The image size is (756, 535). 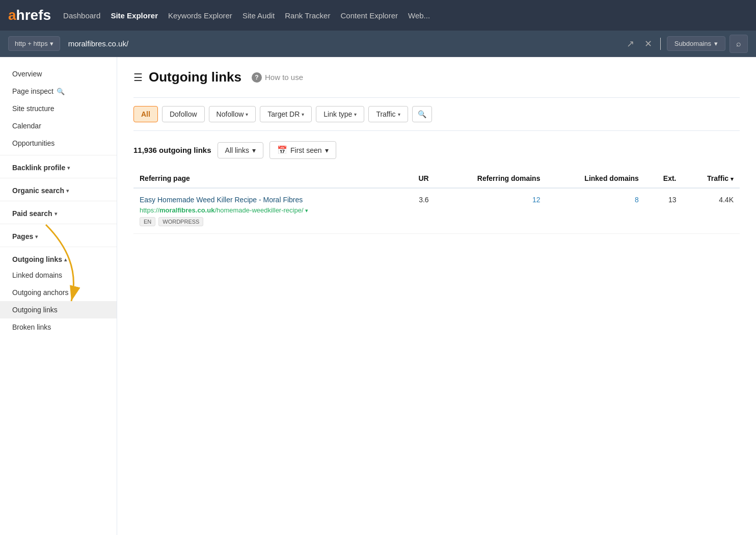 What do you see at coordinates (419, 15) in the screenshot?
I see `nav-web: Web...` at bounding box center [419, 15].